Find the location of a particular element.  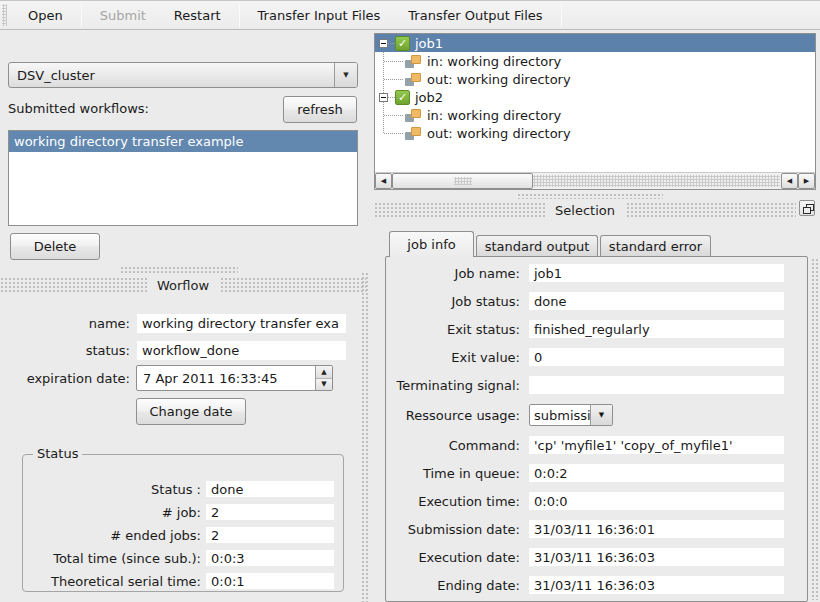

transfer-output-files-button: Transfer Output Files is located at coordinates (475, 16).